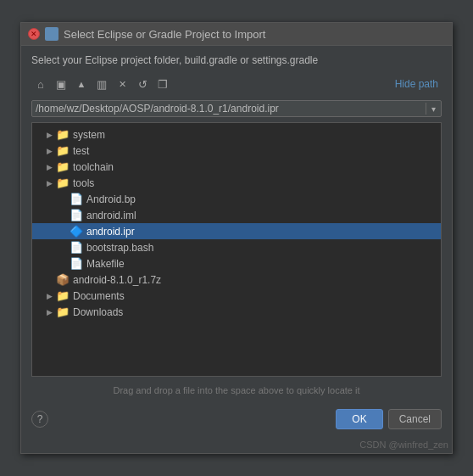  Describe the element at coordinates (34, 34) in the screenshot. I see `close-button: ✕` at that location.